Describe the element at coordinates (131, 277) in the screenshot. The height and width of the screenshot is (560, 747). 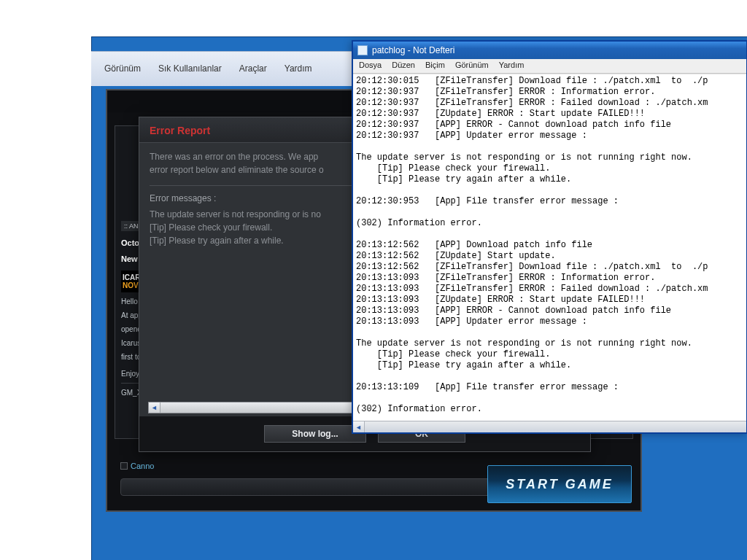
I see `banner-line1: ICAR` at that location.